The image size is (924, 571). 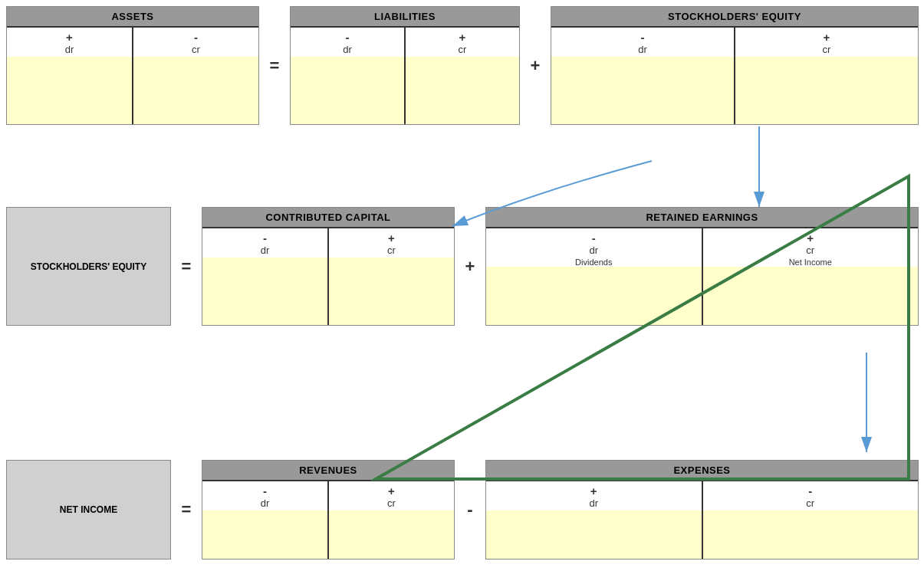 What do you see at coordinates (594, 251) in the screenshot?
I see `re-dr: dr` at bounding box center [594, 251].